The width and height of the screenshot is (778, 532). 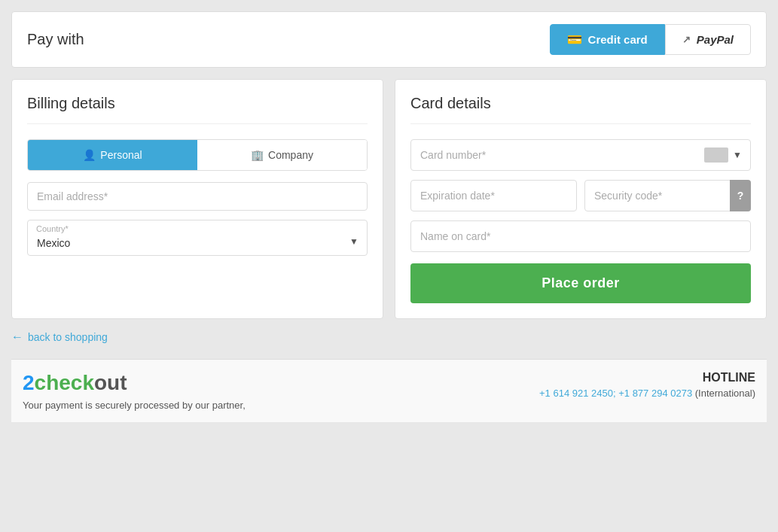 I want to click on security-wrapper: ?, so click(x=667, y=196).